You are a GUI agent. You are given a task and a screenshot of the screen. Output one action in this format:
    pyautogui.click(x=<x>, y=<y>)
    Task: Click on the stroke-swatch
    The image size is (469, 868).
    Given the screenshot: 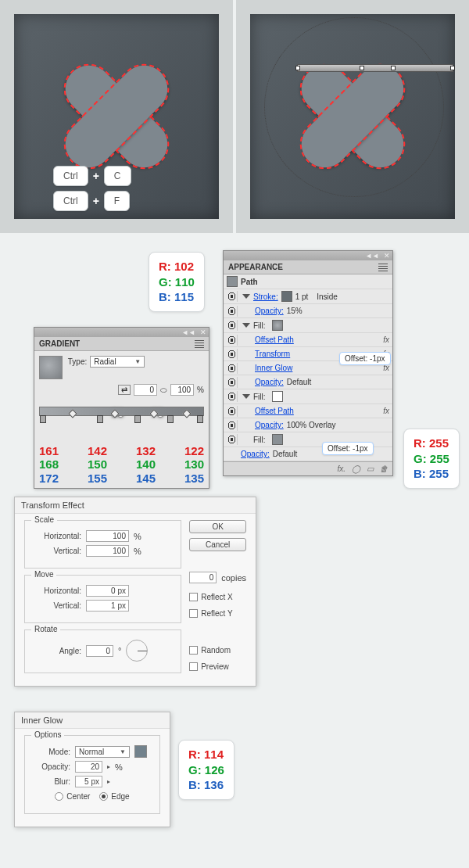 What is the action you would take?
    pyautogui.click(x=287, y=296)
    